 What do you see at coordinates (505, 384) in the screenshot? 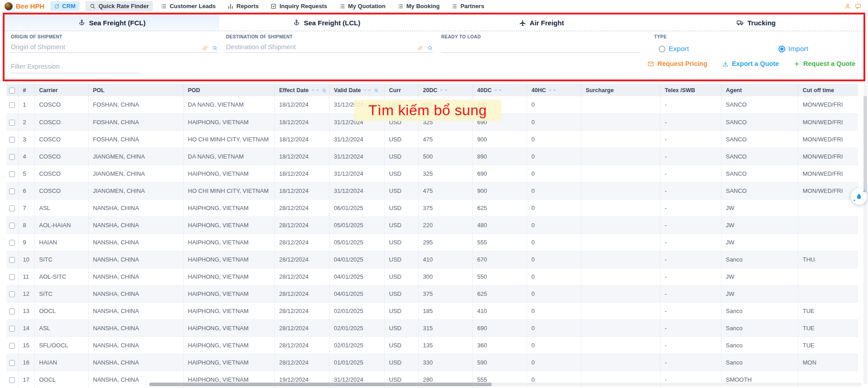
I see `horizontal-scrollbar` at bounding box center [505, 384].